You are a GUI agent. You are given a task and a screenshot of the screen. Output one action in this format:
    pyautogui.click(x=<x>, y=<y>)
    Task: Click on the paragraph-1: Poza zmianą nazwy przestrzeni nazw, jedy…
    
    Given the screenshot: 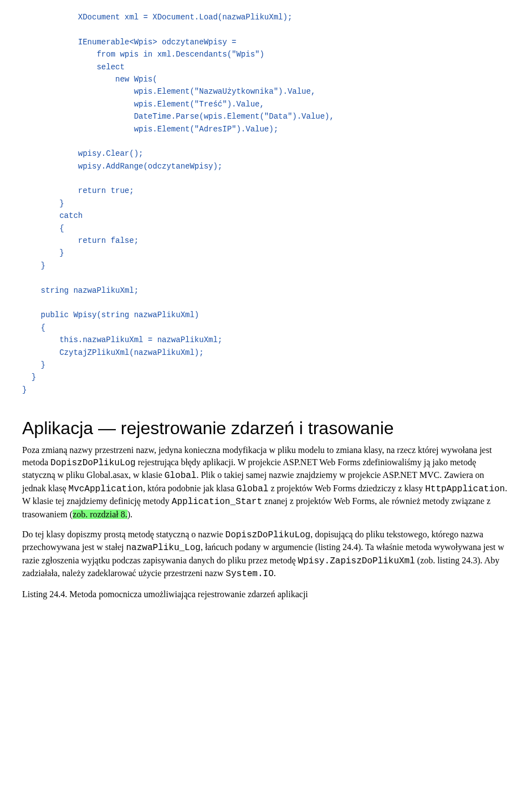 What is the action you would take?
    pyautogui.click(x=266, y=482)
    